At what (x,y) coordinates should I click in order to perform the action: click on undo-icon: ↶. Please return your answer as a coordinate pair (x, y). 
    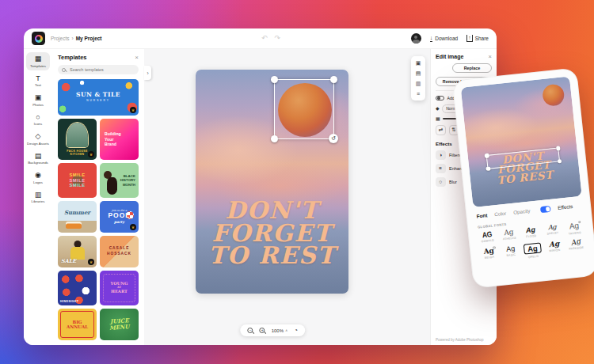
    Looking at the image, I should click on (265, 38).